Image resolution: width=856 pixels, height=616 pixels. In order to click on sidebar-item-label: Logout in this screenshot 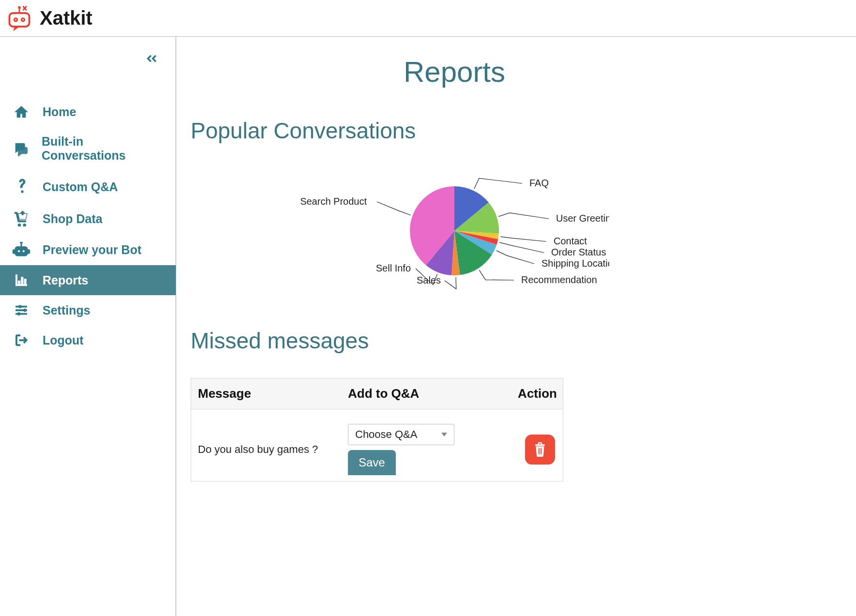, I will do `click(63, 341)`.